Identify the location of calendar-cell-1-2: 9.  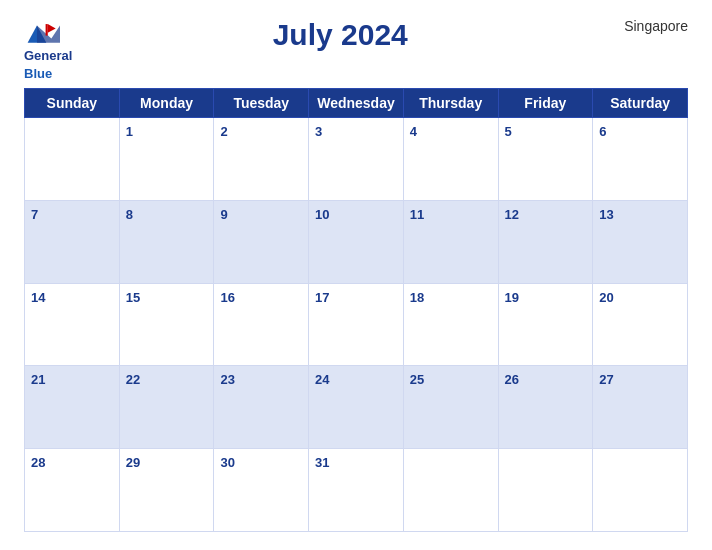
(262, 242).